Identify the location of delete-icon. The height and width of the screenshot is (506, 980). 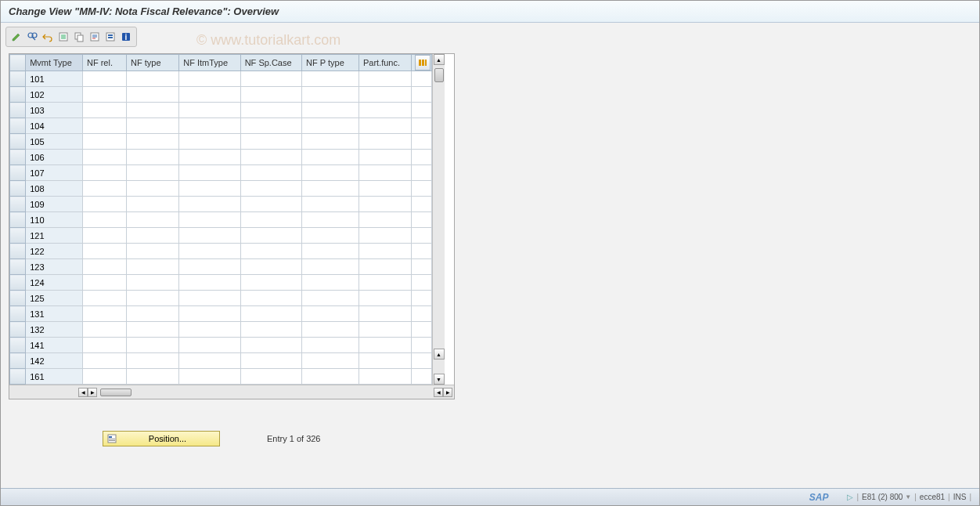
(95, 37).